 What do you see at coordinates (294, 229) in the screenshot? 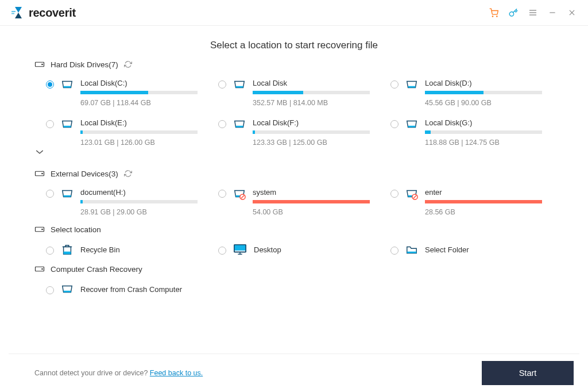
I see `section-location-header: Select location` at bounding box center [294, 229].